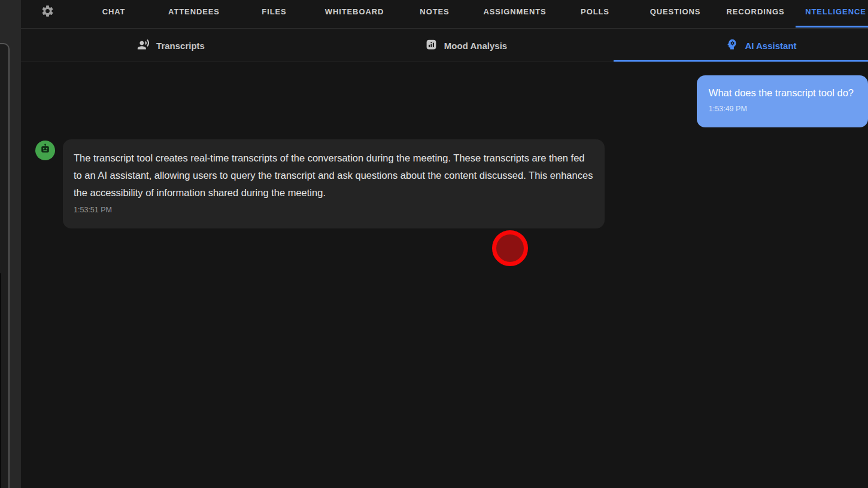  Describe the element at coordinates (333, 193) in the screenshot. I see `assistant-message-text-line: the accessibility of information shared …` at that location.